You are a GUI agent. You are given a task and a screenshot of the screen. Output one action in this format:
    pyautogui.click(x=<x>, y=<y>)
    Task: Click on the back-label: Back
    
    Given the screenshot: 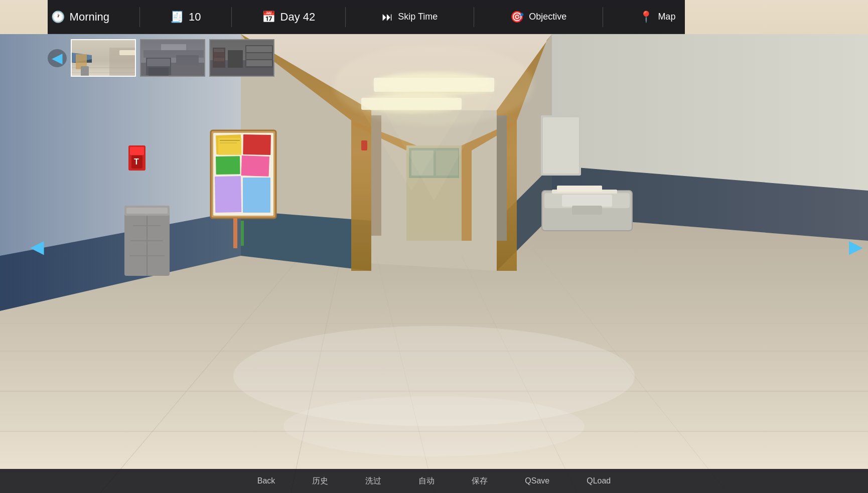 What is the action you would take?
    pyautogui.click(x=266, y=480)
    